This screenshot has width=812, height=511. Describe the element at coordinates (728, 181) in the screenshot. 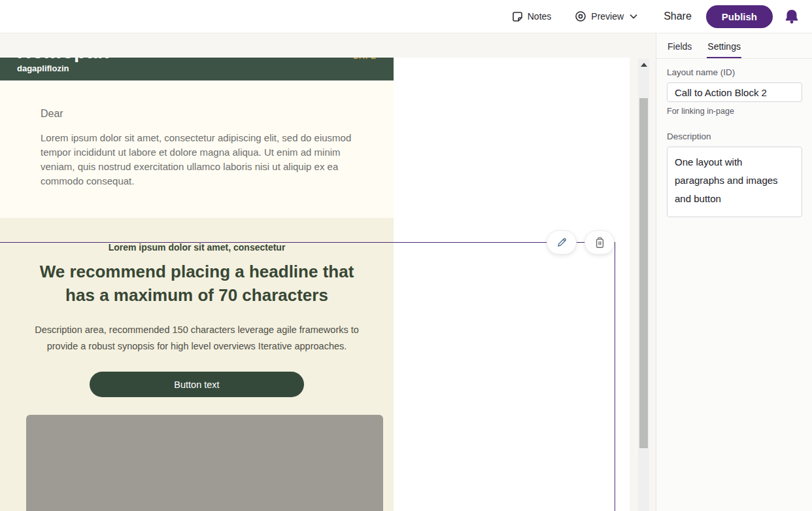

I see `description-textarea: One layout with paragraphs and images an…` at that location.